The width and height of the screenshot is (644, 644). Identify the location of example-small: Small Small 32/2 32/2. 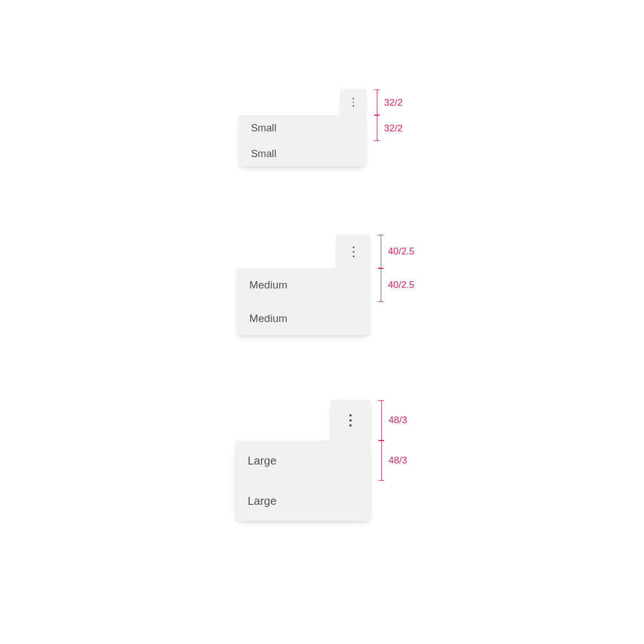
(302, 141).